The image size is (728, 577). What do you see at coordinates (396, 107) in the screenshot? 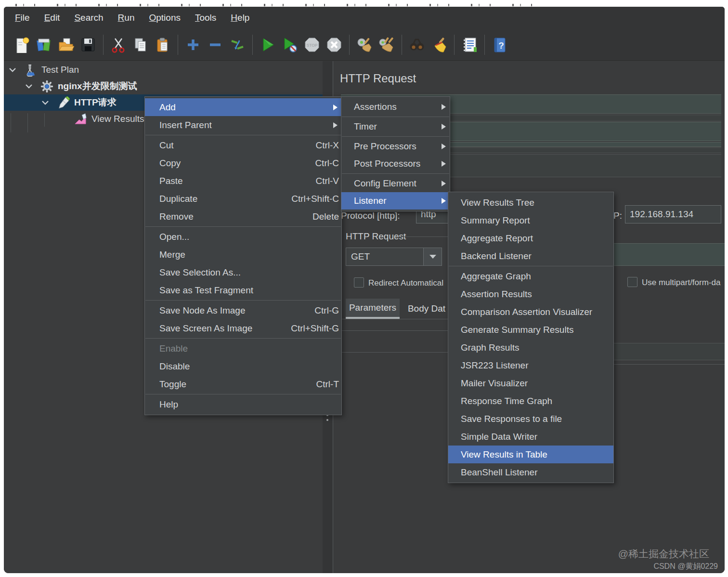
I see `menu-item-assertions: Assertions` at bounding box center [396, 107].